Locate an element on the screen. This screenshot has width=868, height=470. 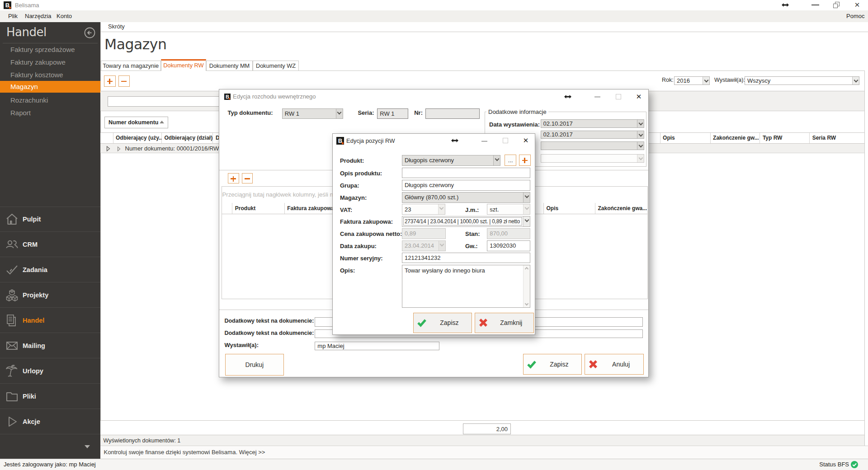
cena-zakupowa-input: 0,89 is located at coordinates (424, 234).